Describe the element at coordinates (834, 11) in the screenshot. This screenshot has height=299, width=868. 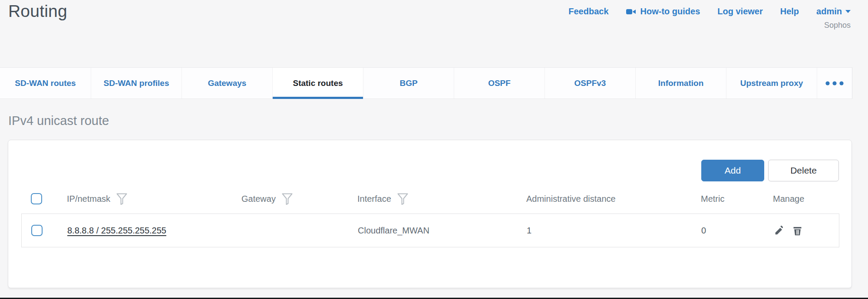
I see `admin-user-menu: admin` at that location.